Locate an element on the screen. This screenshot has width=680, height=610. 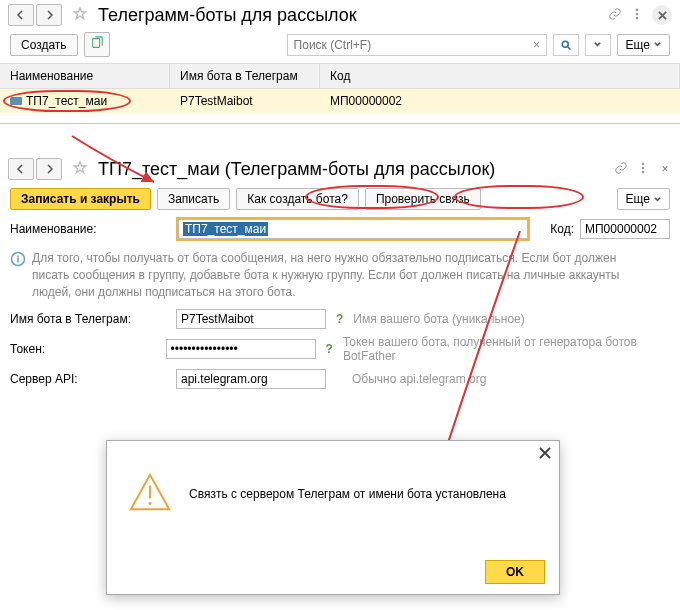
copy-button is located at coordinates (97, 44).